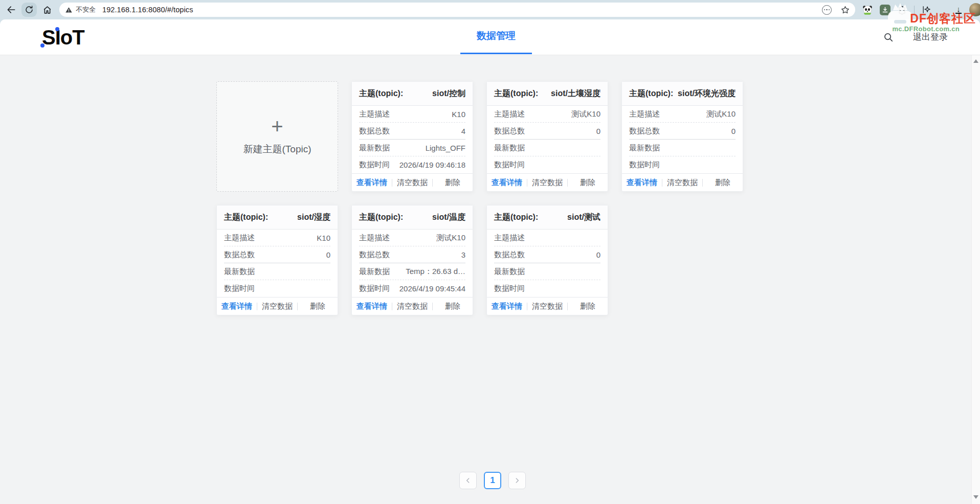 The height and width of the screenshot is (504, 980). Describe the element at coordinates (412, 272) in the screenshot. I see `card-row-latest-data: 最新数据 Temp：26.63 d…` at that location.